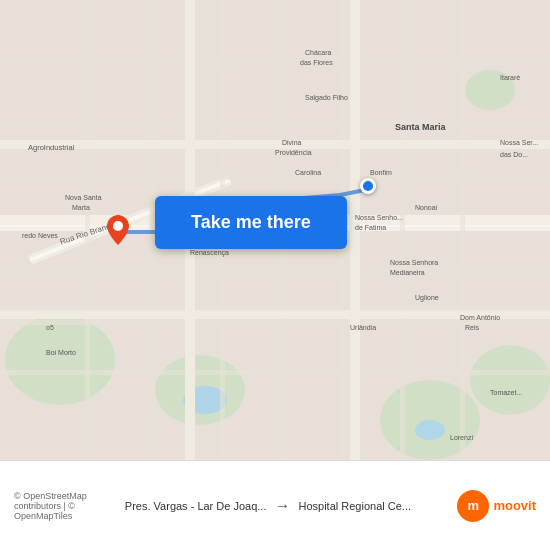 This screenshot has width=550, height=550. I want to click on svg-text: Santa Maria, so click(421, 127).